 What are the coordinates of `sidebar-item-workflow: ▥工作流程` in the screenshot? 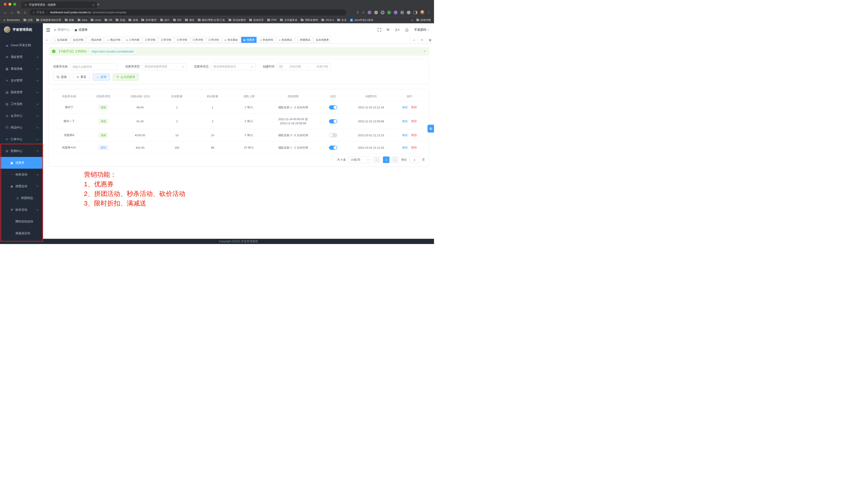 It's located at (22, 104).